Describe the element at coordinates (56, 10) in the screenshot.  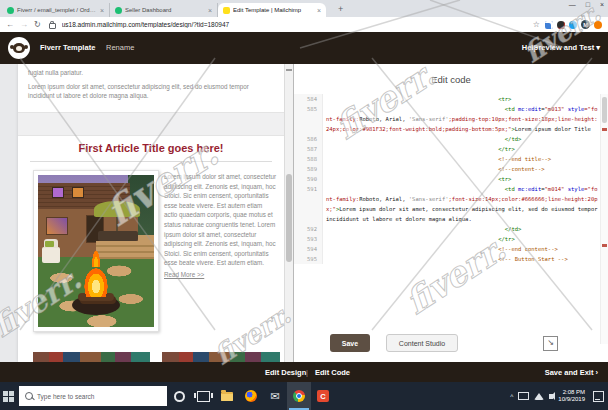
I see `browser-tab: Fiverr / email_templet / Orders -×` at that location.